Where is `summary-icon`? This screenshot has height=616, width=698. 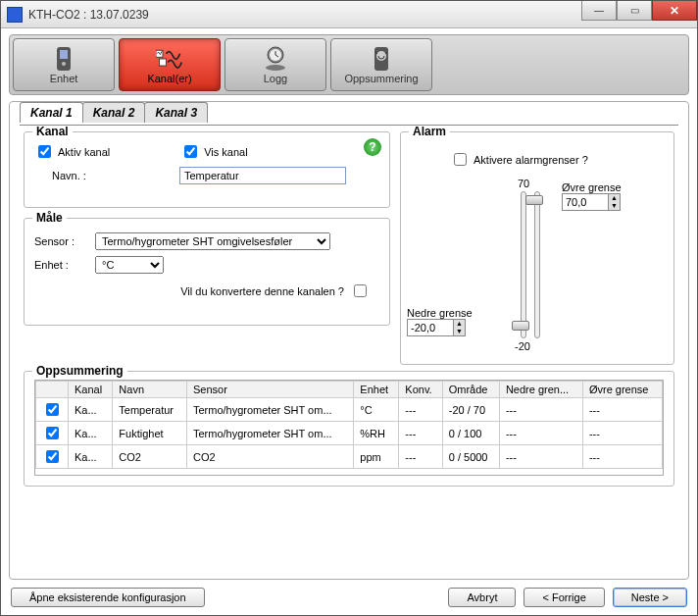
summary-icon is located at coordinates (381, 59).